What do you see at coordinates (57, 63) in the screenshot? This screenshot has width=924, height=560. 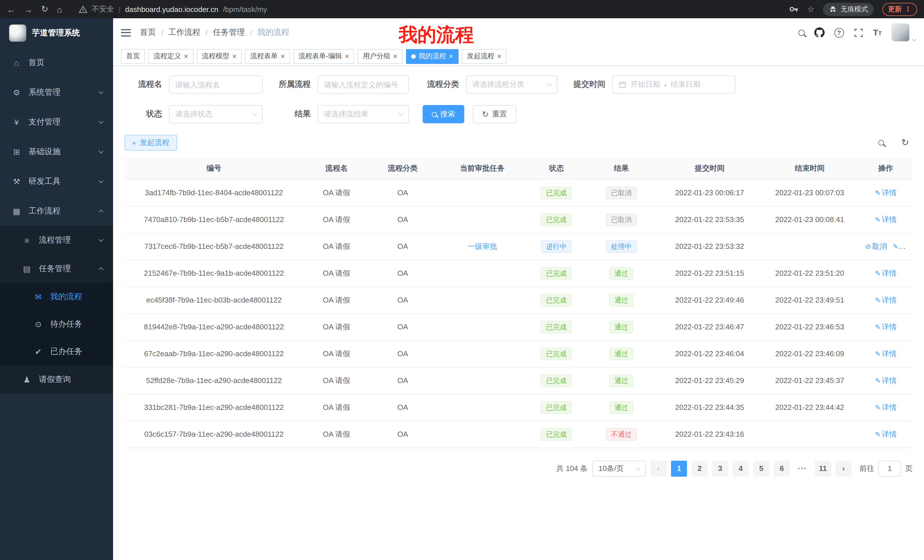 I see `sidebar-item-home: ⌂首页` at bounding box center [57, 63].